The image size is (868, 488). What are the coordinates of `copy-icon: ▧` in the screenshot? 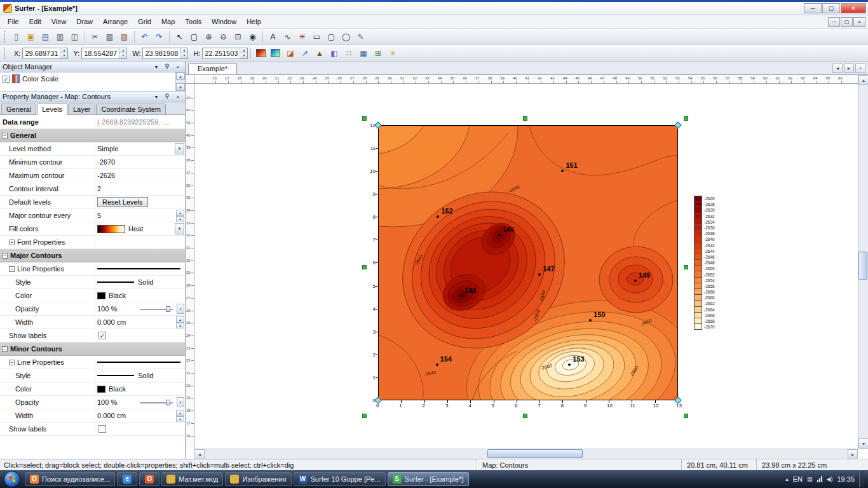 It's located at (109, 37).